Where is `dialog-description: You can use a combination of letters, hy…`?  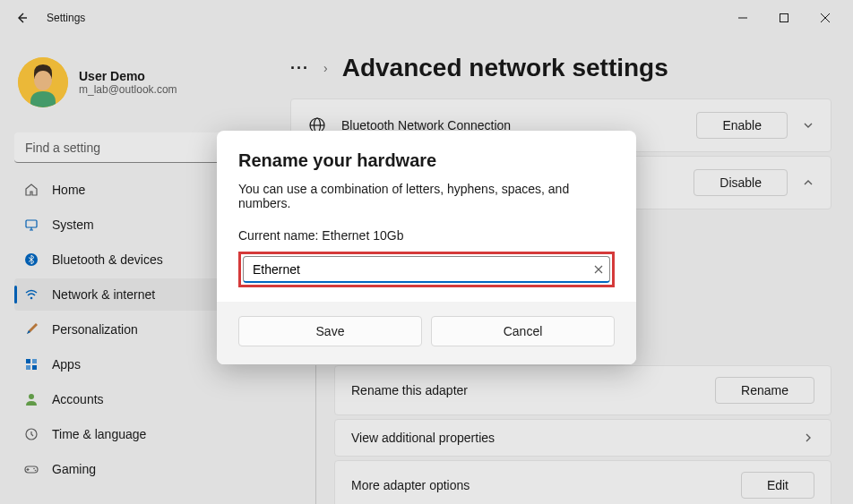 dialog-description: You can use a combination of letters, hy… is located at coordinates (426, 196).